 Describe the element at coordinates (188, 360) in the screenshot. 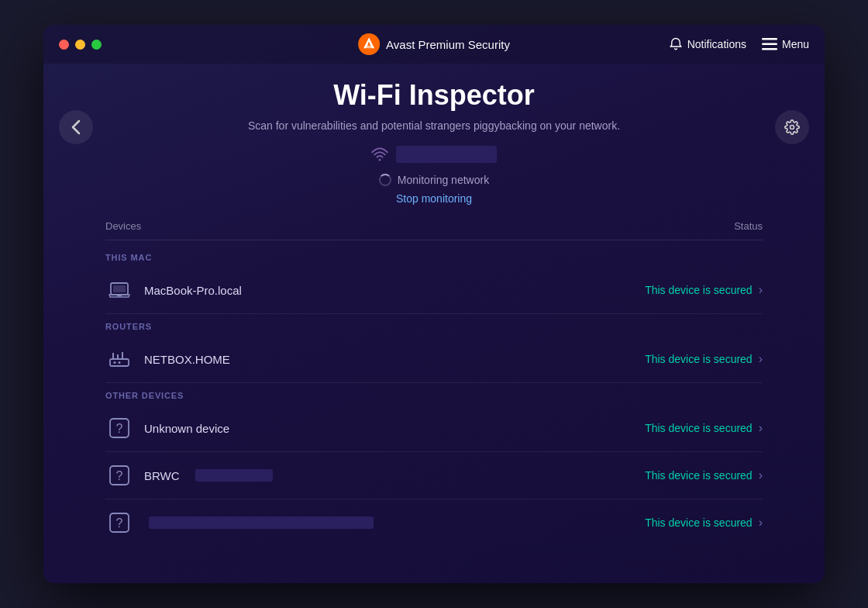

I see `device-router-name: NETBOX.HOME` at that location.